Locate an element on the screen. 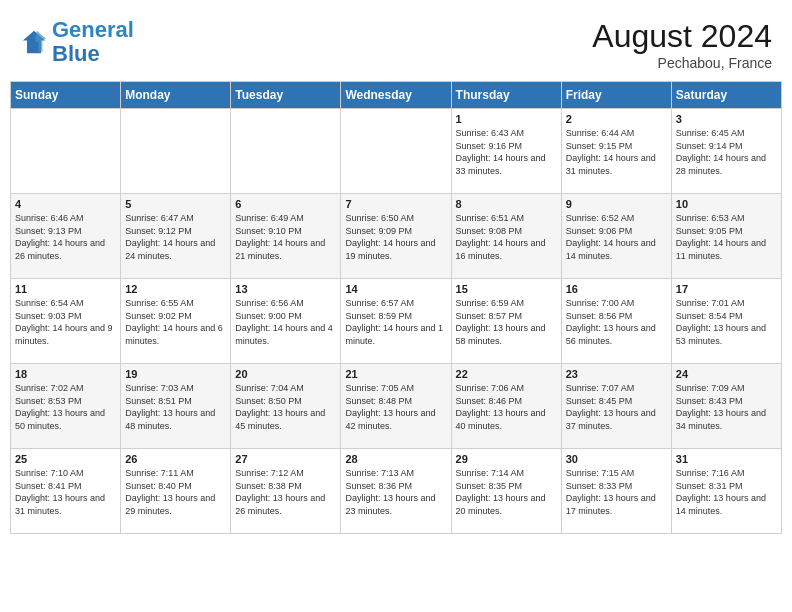 The height and width of the screenshot is (612, 792). logo-text: GeneralBlue is located at coordinates (93, 42).